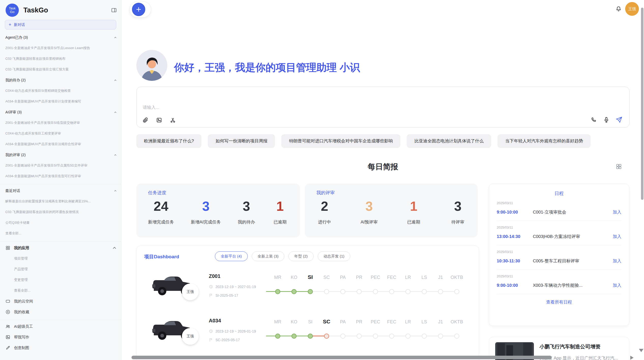 Image resolution: width=644 pixels, height=360 pixels. Describe the element at coordinates (61, 326) in the screenshot. I see `sidebar-tool-users: AI超级员工` at that location.